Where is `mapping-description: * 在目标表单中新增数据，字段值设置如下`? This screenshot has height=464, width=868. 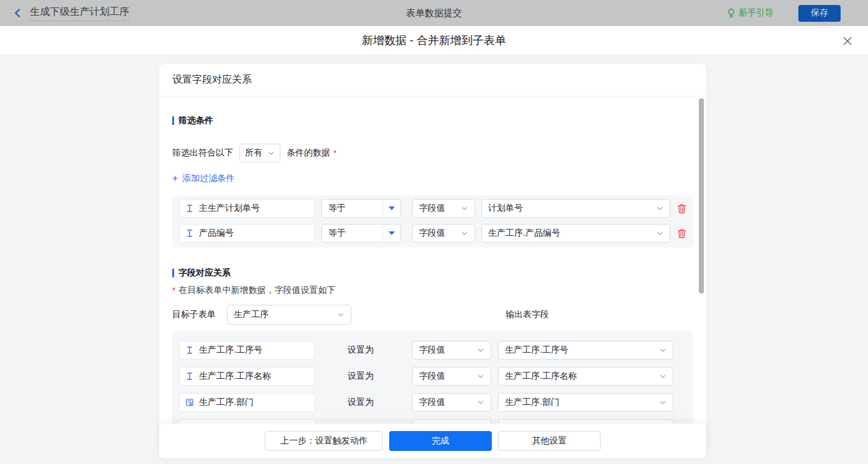 mapping-description: * 在目标表单中新增数据，字段值设置如下 is located at coordinates (433, 290).